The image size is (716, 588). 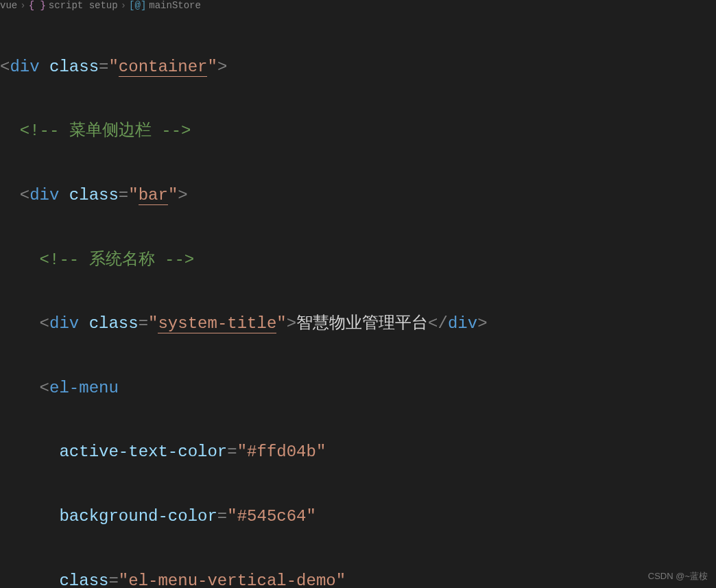 I want to click on watermark-text: CSDN @~蓝桉, so click(x=678, y=576).